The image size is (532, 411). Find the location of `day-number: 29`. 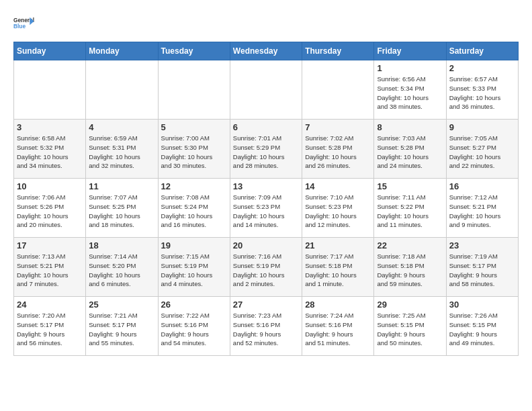

day-number: 29 is located at coordinates (410, 305).